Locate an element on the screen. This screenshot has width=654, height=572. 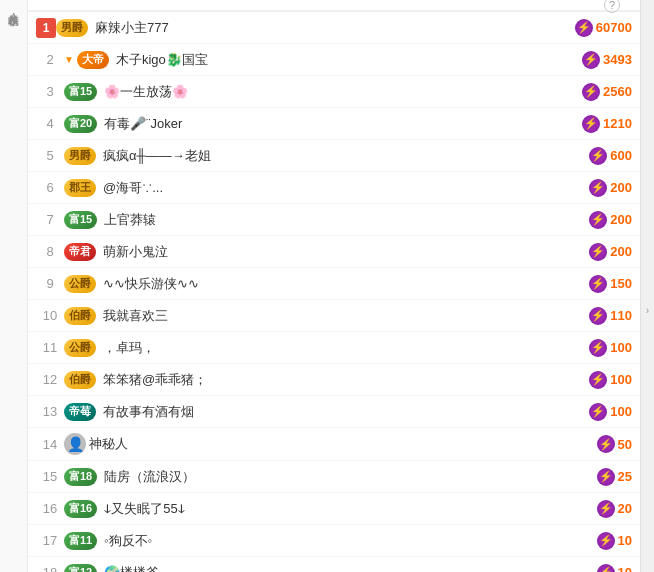
user-info: 伯爵笨笨猪@乖乖猪； is located at coordinates (326, 380).